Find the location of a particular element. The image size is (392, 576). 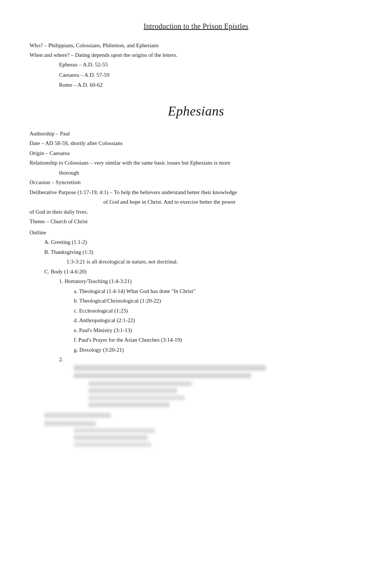

occasion-line: Occasion – Syncretism is located at coordinates (196, 183).